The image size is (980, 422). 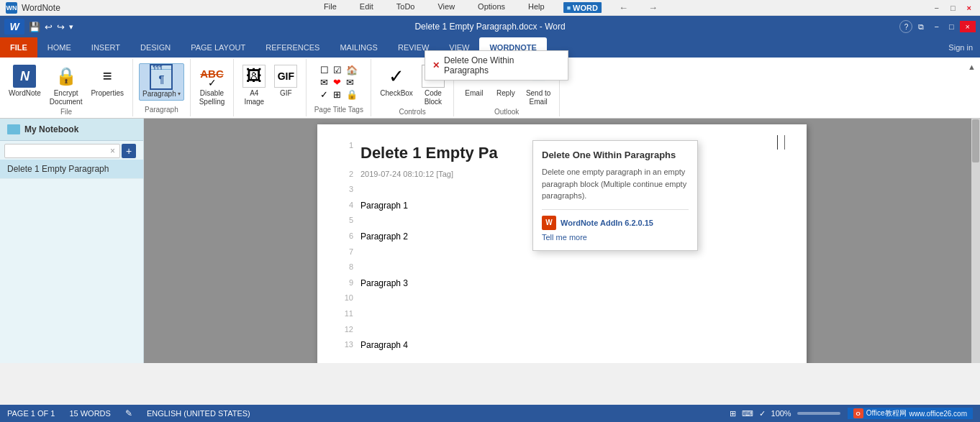 What do you see at coordinates (161, 83) in the screenshot?
I see `ribbon-group-para-buttons: ¶¶¶ ¶ Paragraph ▾` at bounding box center [161, 83].